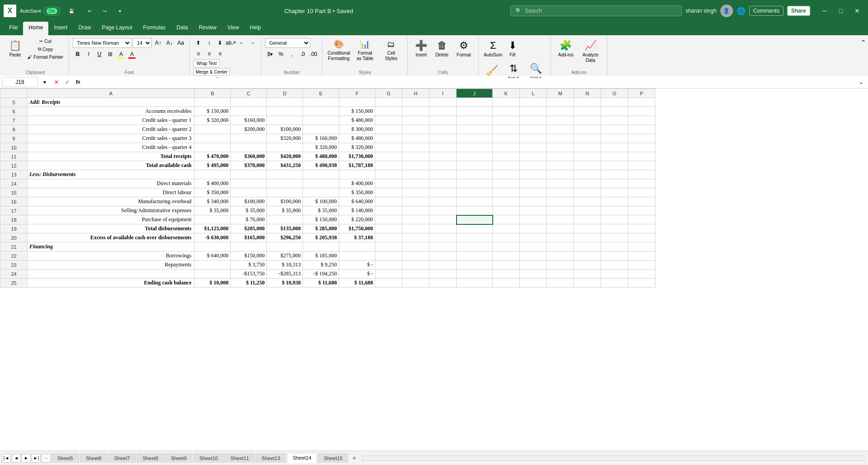  Describe the element at coordinates (642, 184) in the screenshot. I see `cell-P14` at that location.